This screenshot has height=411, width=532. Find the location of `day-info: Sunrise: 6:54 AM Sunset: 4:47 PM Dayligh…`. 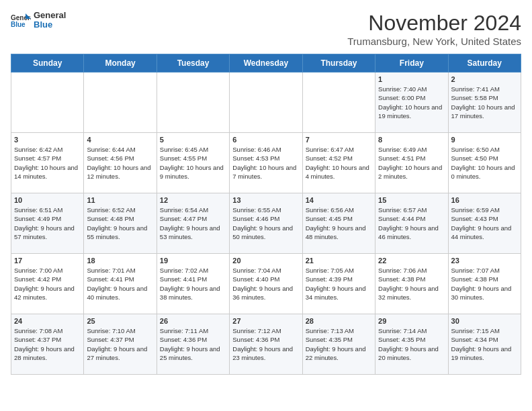

day-info: Sunrise: 6:54 AM Sunset: 4:47 PM Dayligh… is located at coordinates (193, 223).